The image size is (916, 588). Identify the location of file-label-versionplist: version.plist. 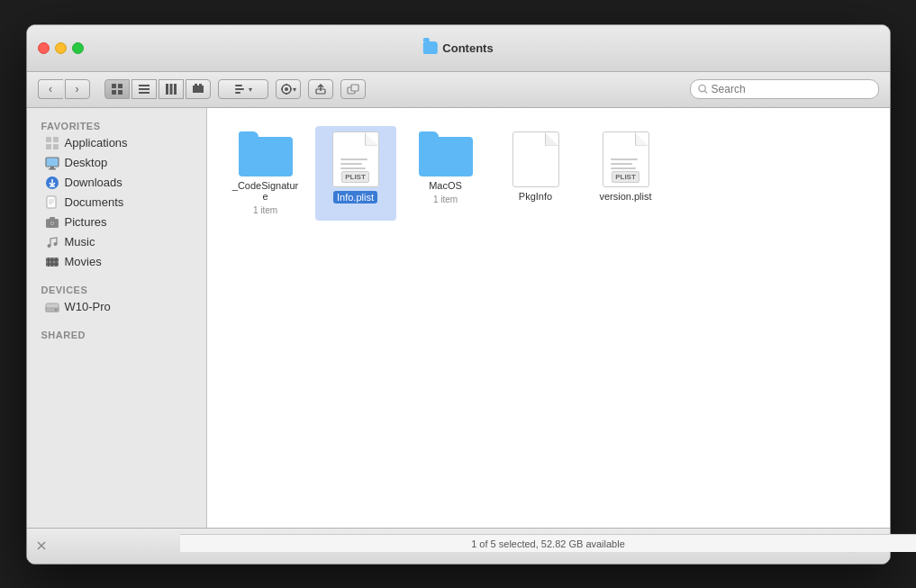
(625, 196).